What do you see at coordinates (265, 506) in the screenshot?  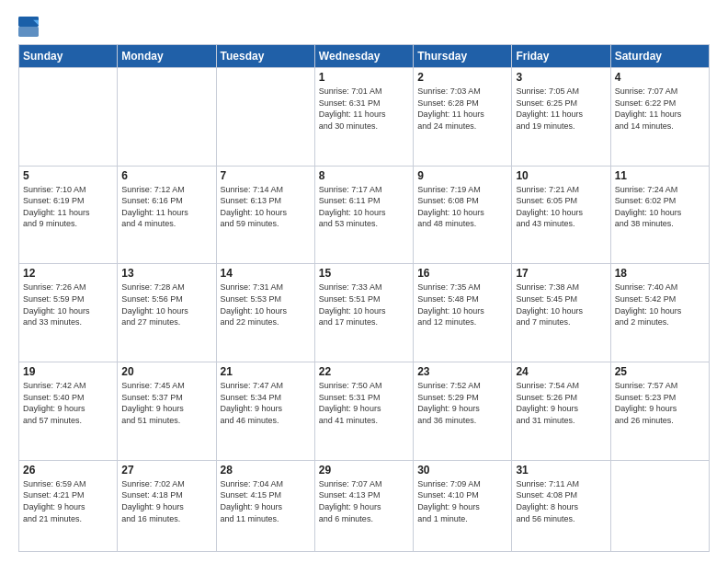 I see `calendar-cell: 28Sunrise: 7:04 AM Sunset: 4:15 PM Dayli…` at bounding box center [265, 506].